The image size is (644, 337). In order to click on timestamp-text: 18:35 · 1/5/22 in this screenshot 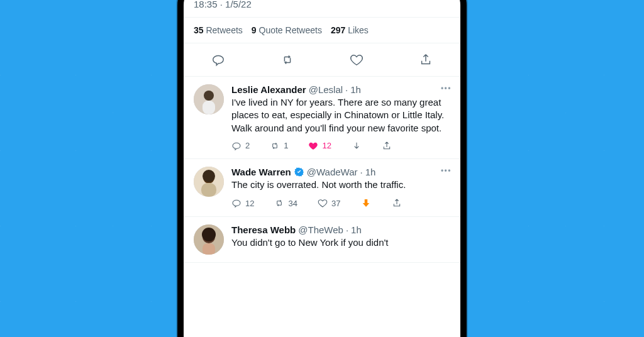, I will do `click(223, 5)`.